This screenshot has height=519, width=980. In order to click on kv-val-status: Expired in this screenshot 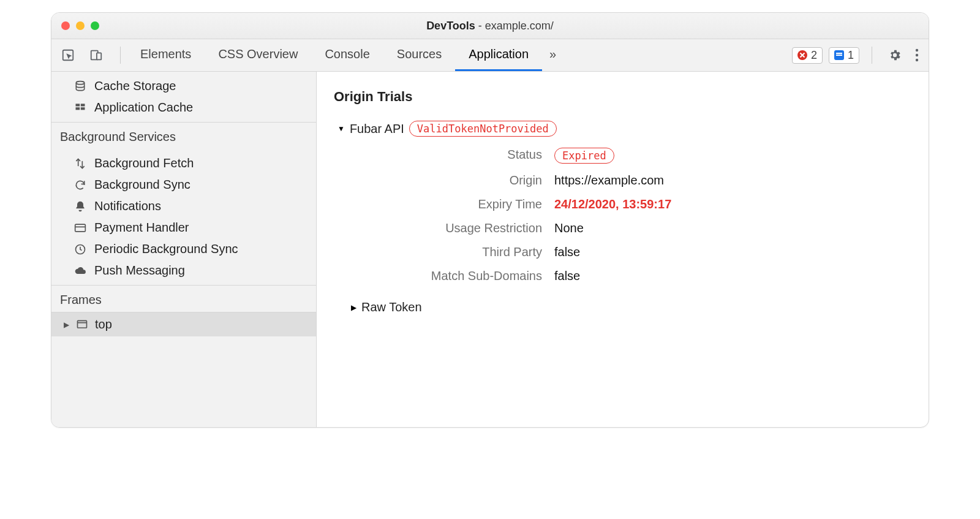, I will do `click(689, 156)`.